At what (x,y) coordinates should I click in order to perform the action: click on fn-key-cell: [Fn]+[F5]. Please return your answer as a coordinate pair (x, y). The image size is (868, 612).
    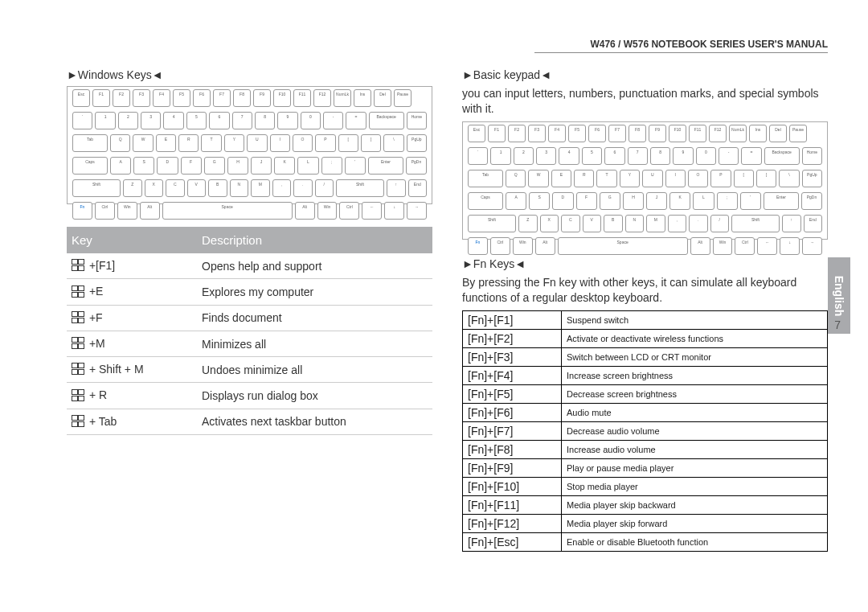
    Looking at the image, I should click on (513, 394).